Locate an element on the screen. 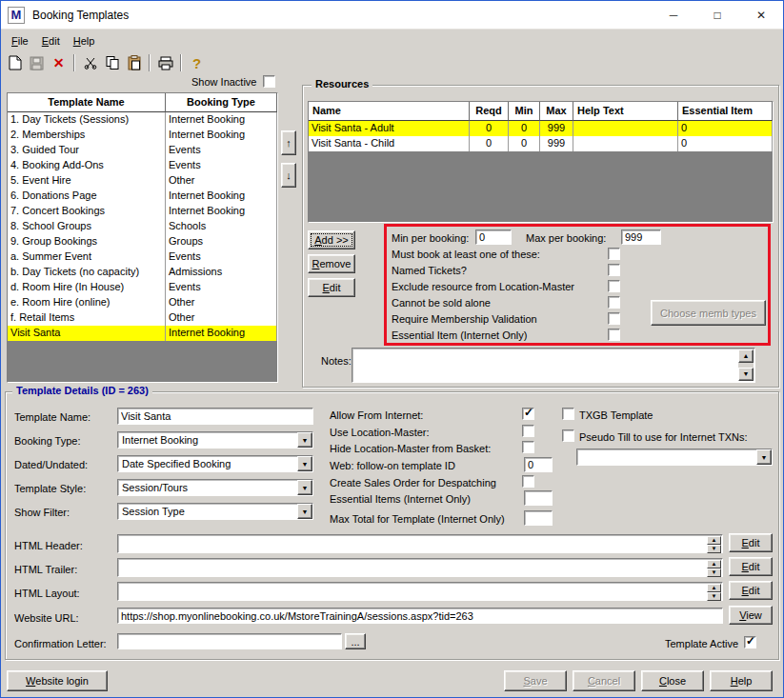 The height and width of the screenshot is (698, 784). essential-item-checkbox is located at coordinates (613, 335).